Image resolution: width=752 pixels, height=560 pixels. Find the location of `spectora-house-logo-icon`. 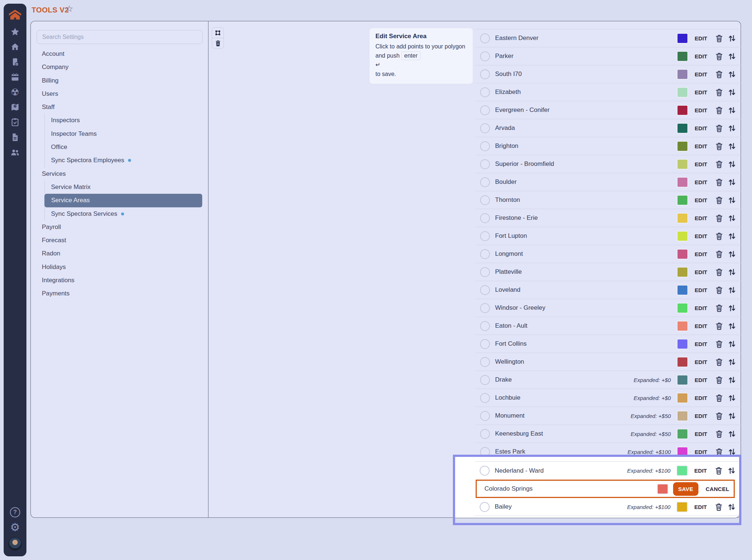

spectora-house-logo-icon is located at coordinates (15, 15).